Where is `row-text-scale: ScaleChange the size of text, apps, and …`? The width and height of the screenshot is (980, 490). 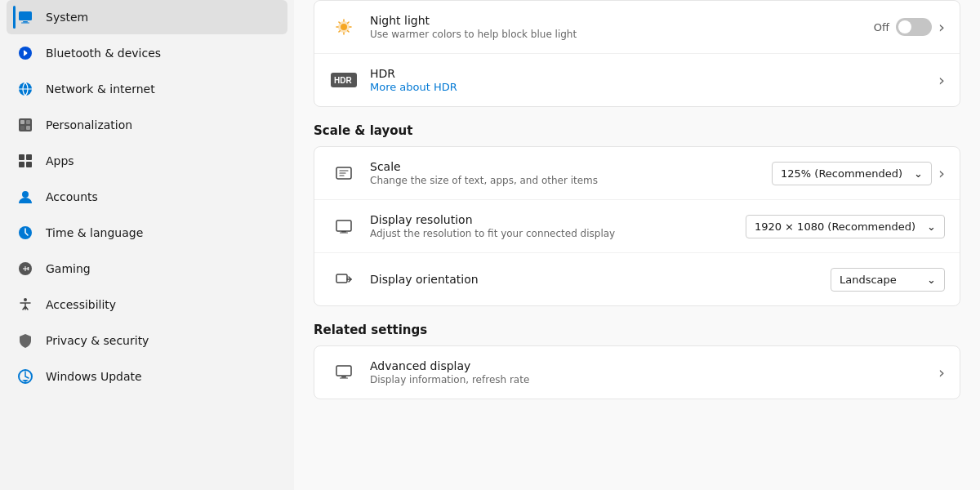 row-text-scale: ScaleChange the size of text, apps, and … is located at coordinates (571, 173).